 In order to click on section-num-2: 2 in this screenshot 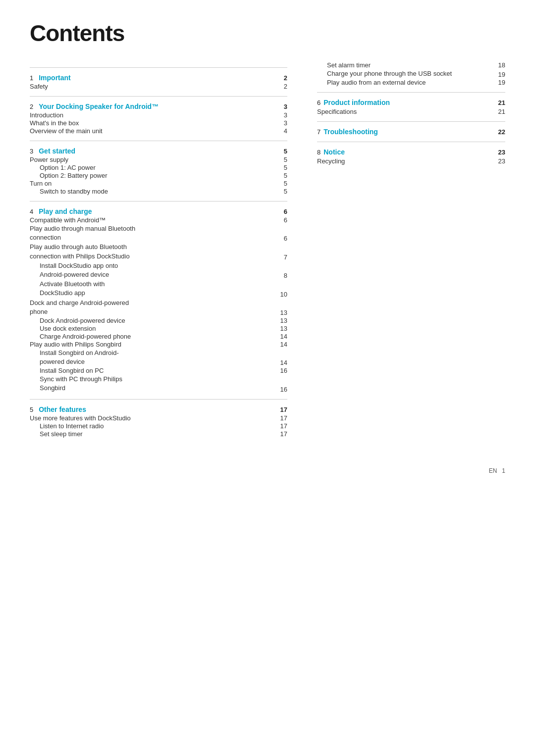, I will do `click(32, 107)`.